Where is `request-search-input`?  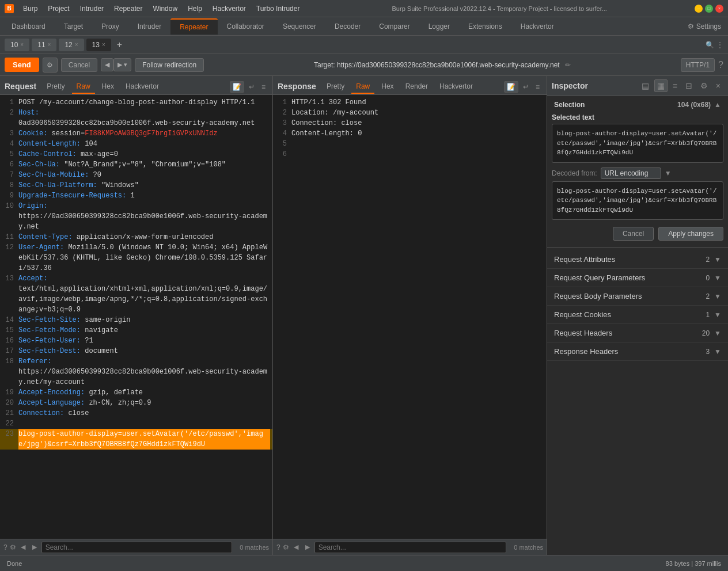
request-search-input is located at coordinates (137, 547).